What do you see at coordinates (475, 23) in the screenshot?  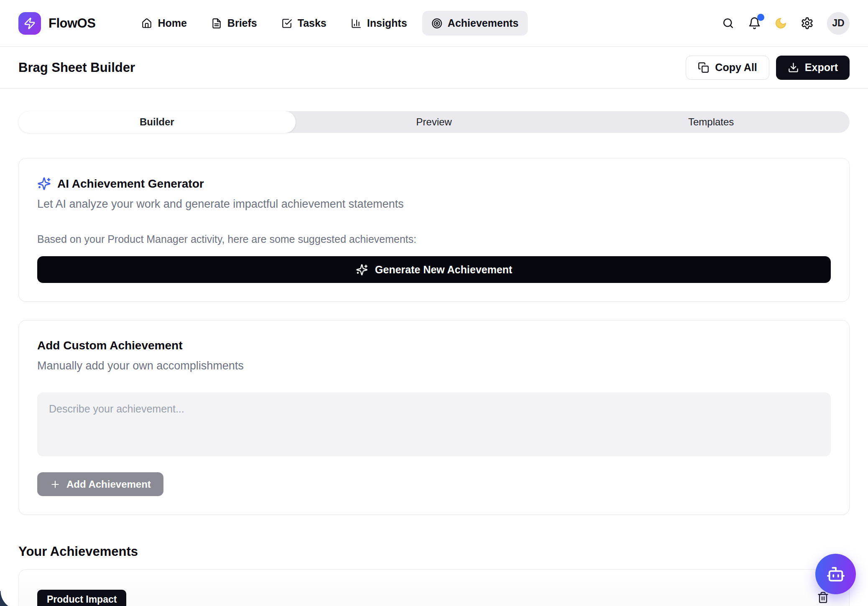 I see `nav-item-achievements: Achievements` at bounding box center [475, 23].